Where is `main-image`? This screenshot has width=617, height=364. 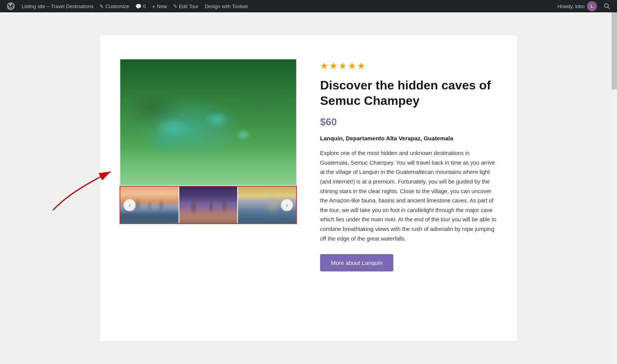
main-image is located at coordinates (208, 122).